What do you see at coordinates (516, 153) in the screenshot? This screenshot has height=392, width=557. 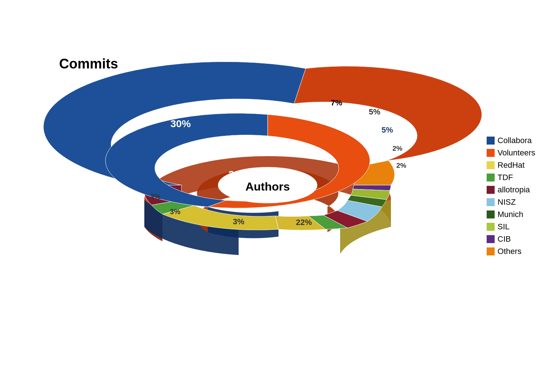 I see `legend-label-volunteers: Volunteers` at bounding box center [516, 153].